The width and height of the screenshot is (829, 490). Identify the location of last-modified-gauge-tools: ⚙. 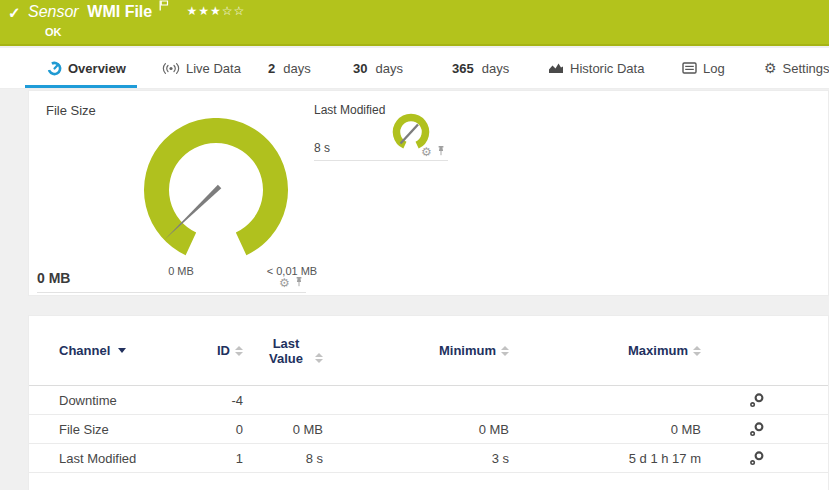
(434, 152).